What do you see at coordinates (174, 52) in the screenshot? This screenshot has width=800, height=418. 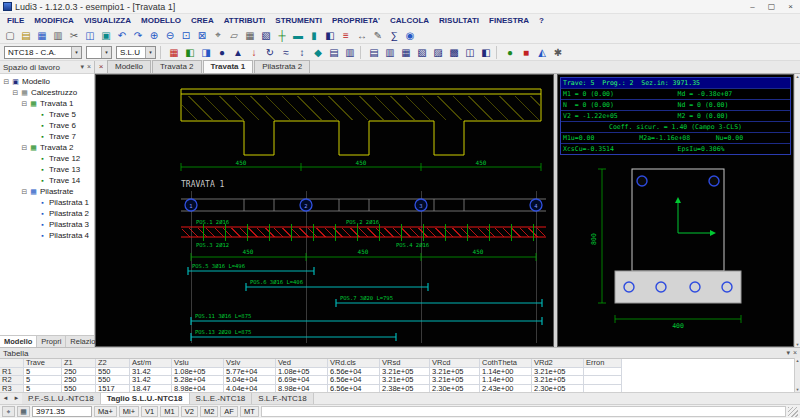 I see `mesh-icon: ▦` at bounding box center [174, 52].